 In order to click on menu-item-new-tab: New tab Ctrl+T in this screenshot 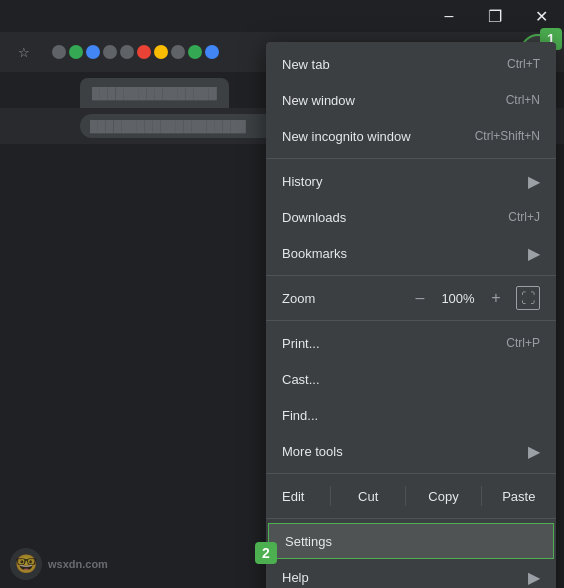, I will do `click(411, 64)`.